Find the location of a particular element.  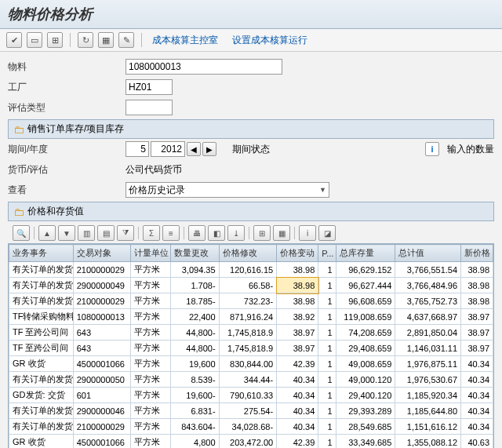

tb-check-icon: ✔ is located at coordinates (14, 40).